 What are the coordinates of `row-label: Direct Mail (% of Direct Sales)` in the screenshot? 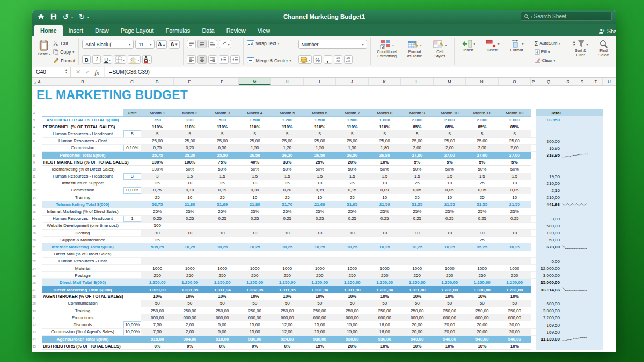 It's located at (83, 254).